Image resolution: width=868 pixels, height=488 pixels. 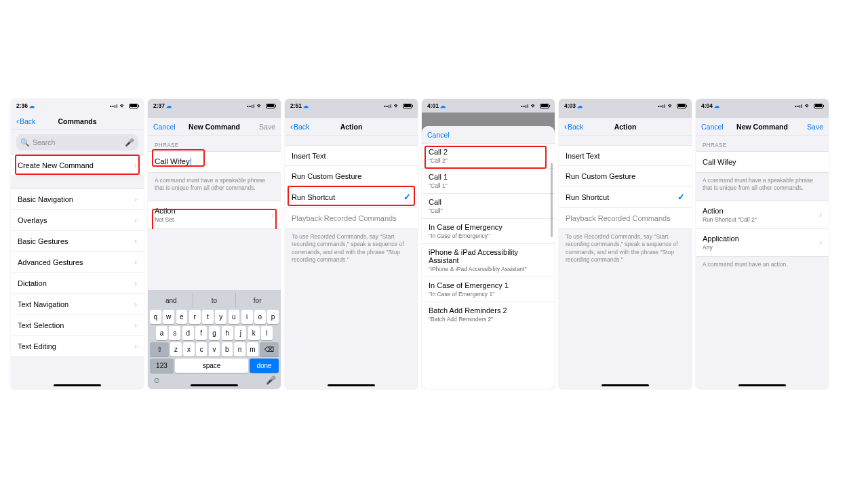 I want to click on dictation-key: 🎤, so click(x=271, y=380).